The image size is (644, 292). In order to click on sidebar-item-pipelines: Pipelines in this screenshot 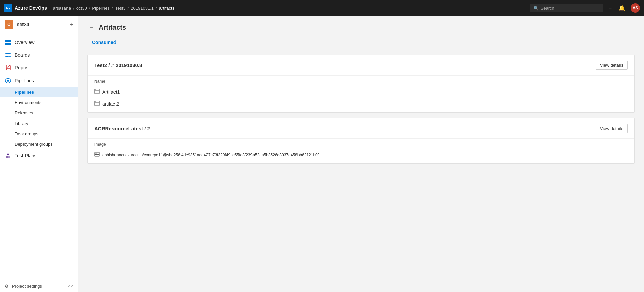, I will do `click(39, 81)`.